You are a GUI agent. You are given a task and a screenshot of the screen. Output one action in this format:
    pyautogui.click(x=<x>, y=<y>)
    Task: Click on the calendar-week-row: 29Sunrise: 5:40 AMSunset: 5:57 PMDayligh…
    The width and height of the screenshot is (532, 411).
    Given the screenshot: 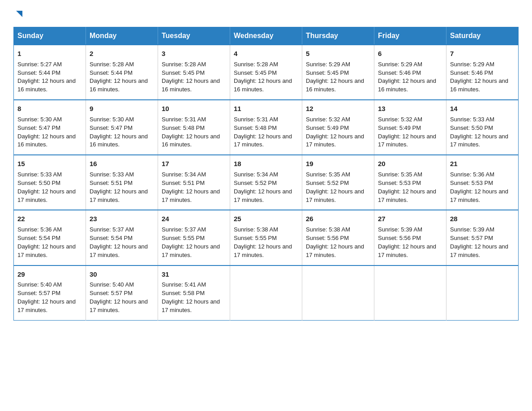 What is the action you would take?
    pyautogui.click(x=266, y=293)
    